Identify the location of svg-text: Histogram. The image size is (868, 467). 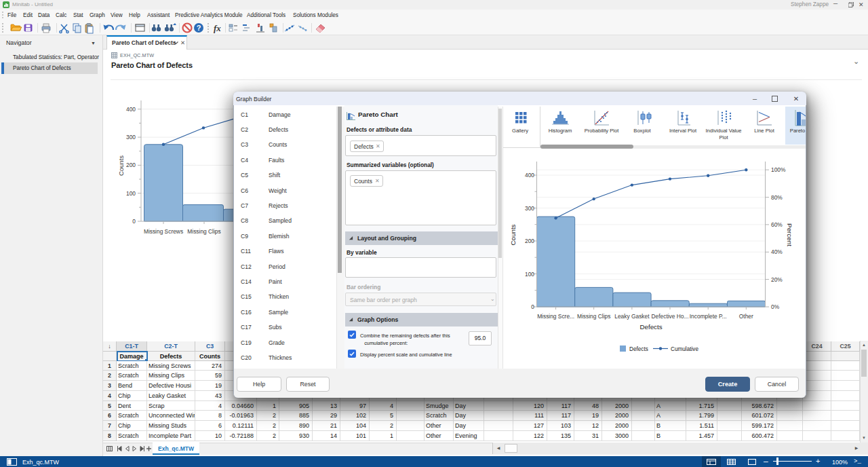
(560, 130).